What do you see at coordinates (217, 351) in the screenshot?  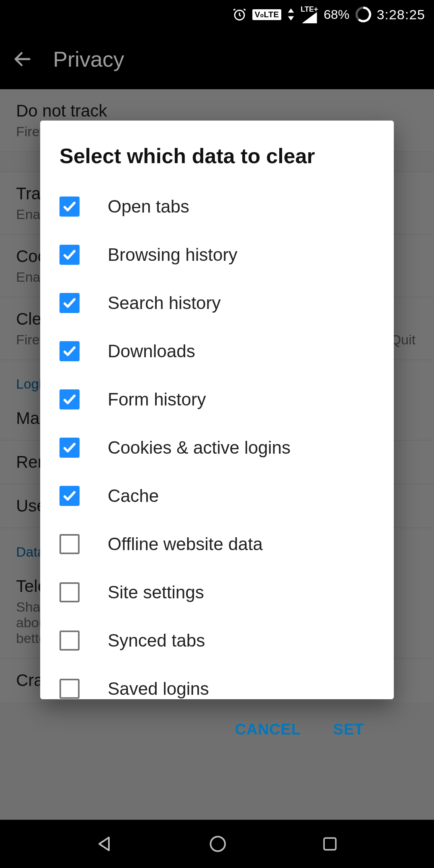 I see `option-row: Downloads` at bounding box center [217, 351].